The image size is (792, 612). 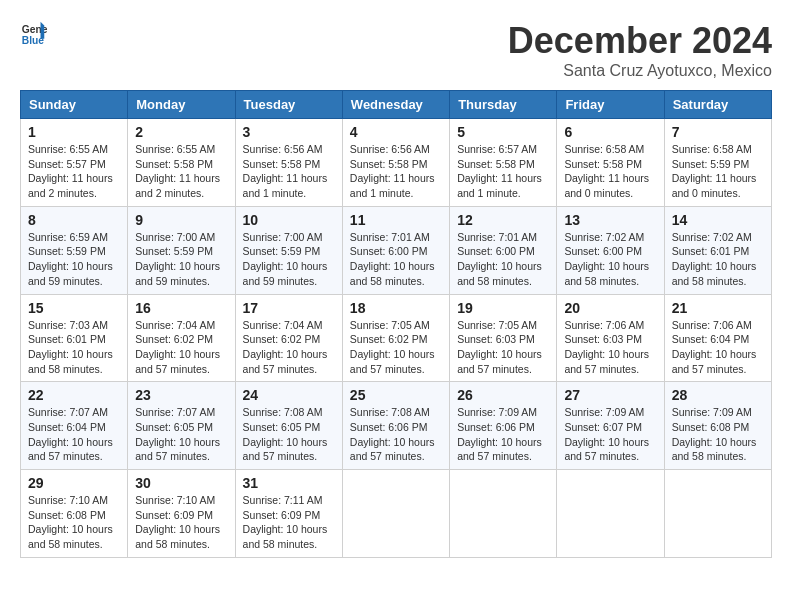 What do you see at coordinates (289, 522) in the screenshot?
I see `cell-content: Sunrise: 7:11 AMSunset: 6:09 PMDaylight:…` at bounding box center [289, 522].